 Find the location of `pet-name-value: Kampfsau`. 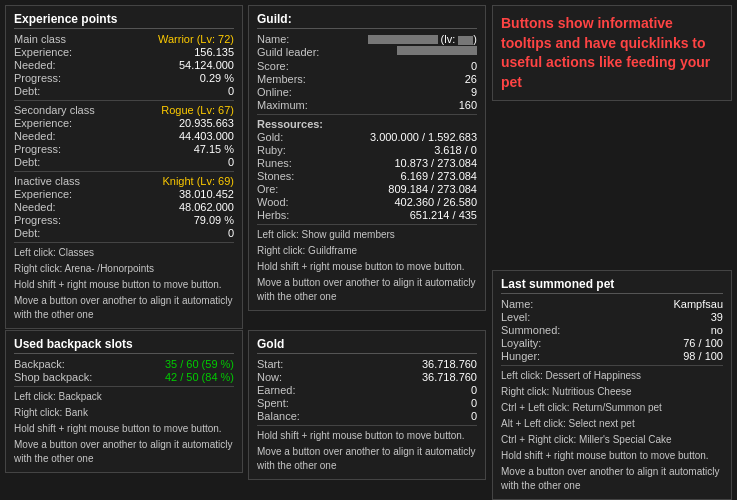

pet-name-value: Kampfsau is located at coordinates (698, 304).